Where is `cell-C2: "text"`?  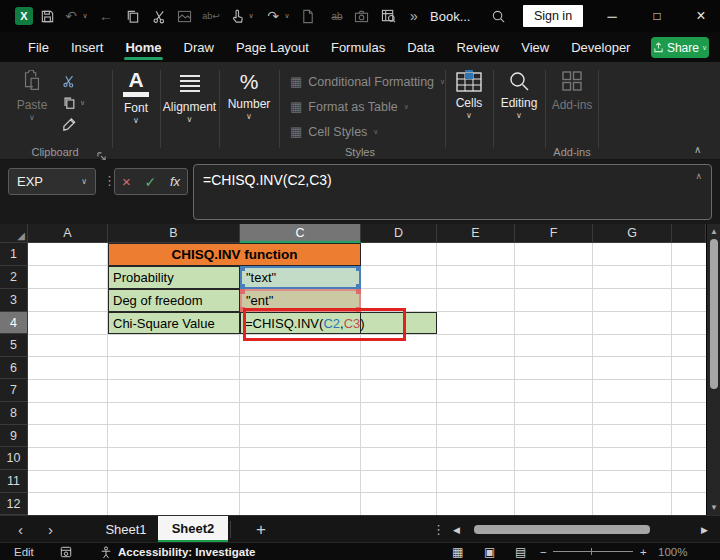 cell-C2: "text" is located at coordinates (300, 278).